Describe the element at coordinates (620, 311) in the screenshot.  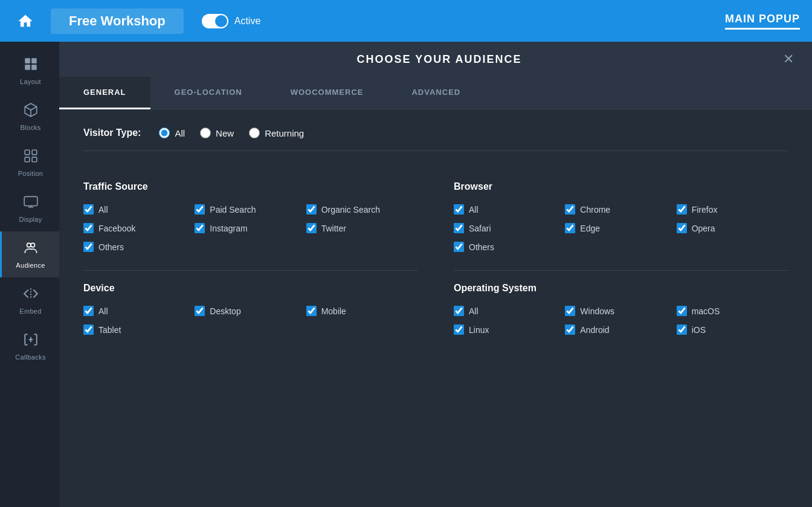
I see `cb-os-windows: Windows` at that location.